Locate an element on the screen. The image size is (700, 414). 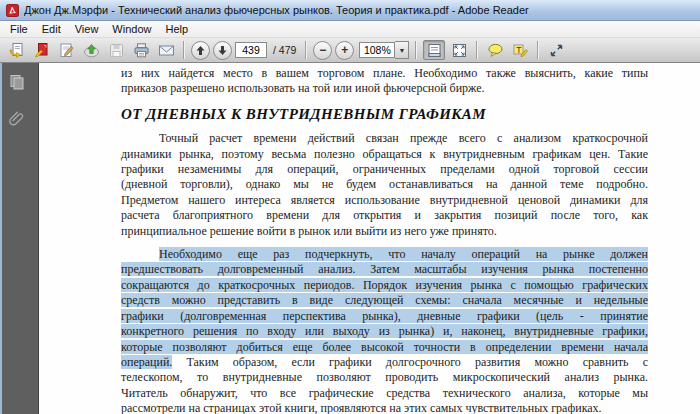
body-text: приказов разрешено использовать на той и… is located at coordinates (303, 88).